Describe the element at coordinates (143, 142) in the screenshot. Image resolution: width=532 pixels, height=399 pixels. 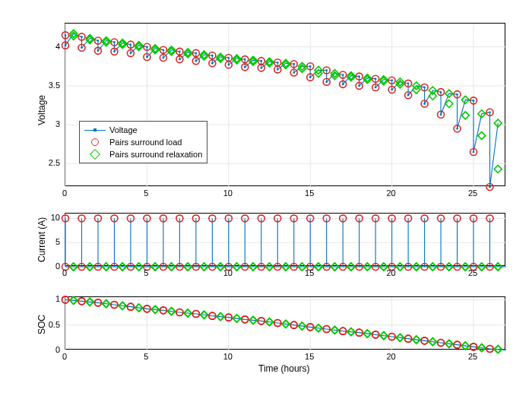
I see `legend: Voltage Pairs surround load Pairs surrou…` at that location.